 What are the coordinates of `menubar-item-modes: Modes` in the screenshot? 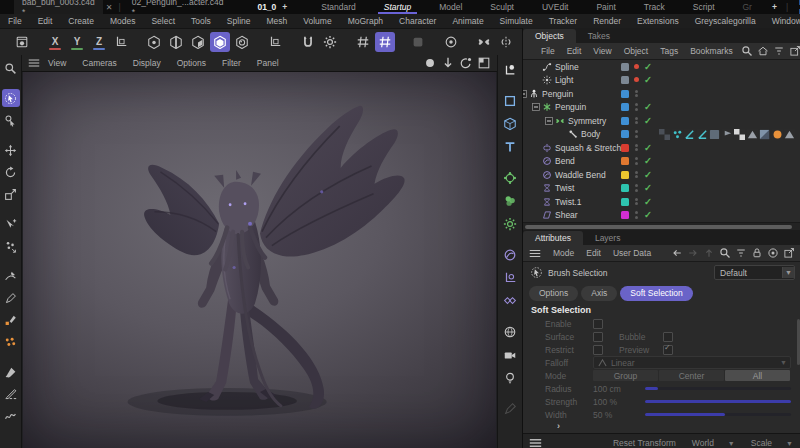 It's located at (123, 21).